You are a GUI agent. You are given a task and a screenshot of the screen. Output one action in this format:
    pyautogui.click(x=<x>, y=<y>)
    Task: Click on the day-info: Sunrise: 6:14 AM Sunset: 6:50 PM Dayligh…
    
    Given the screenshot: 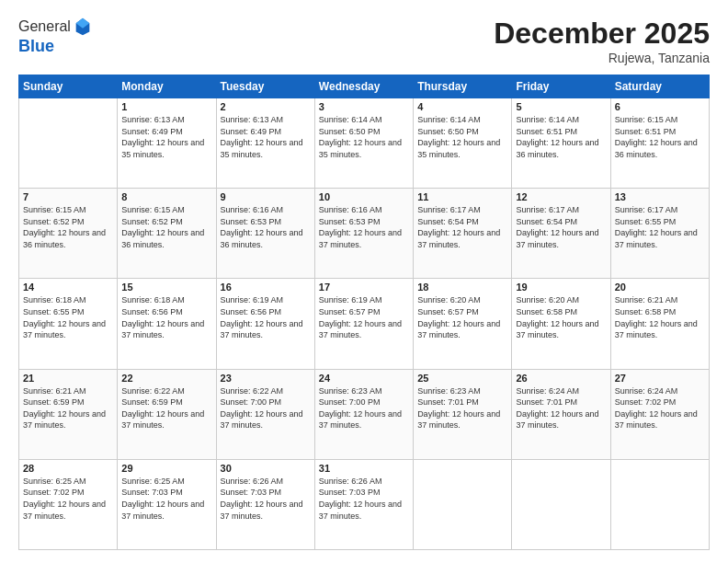 What is the action you would take?
    pyautogui.click(x=462, y=137)
    